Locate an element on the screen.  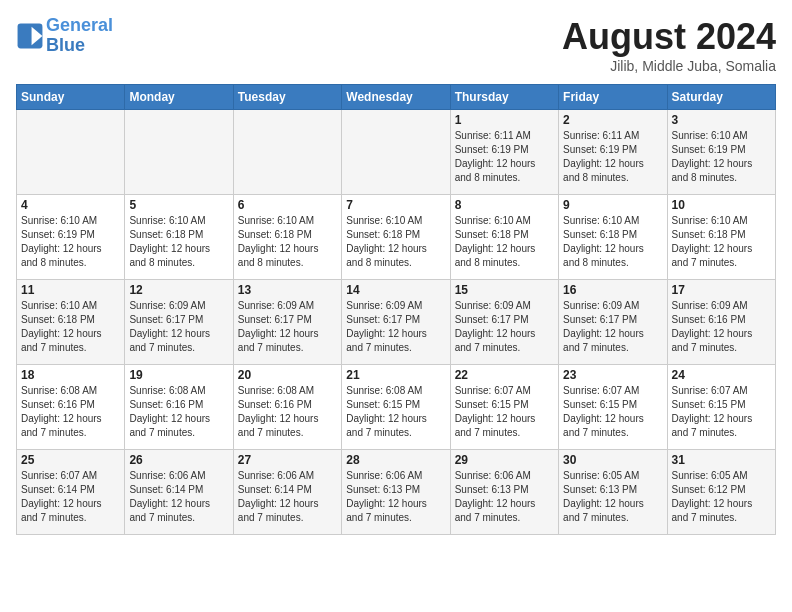
calendar-cell: 15Sunrise: 6:09 AM Sunset: 6:17 PM Dayli… is located at coordinates (504, 322).